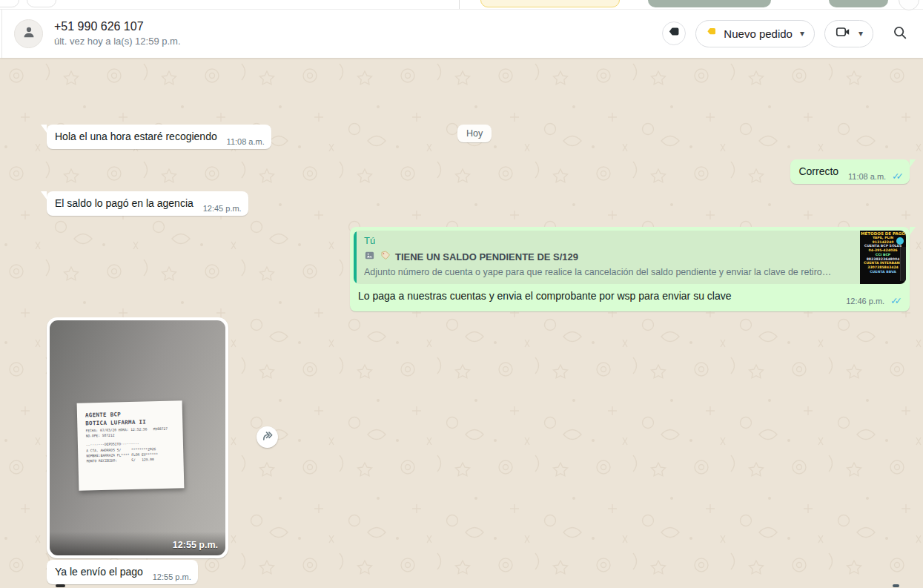 This screenshot has width=923, height=588. I want to click on chat-header: +51 990 626 107 últ. vez hoy a la(s) 12:…, so click(461, 33).